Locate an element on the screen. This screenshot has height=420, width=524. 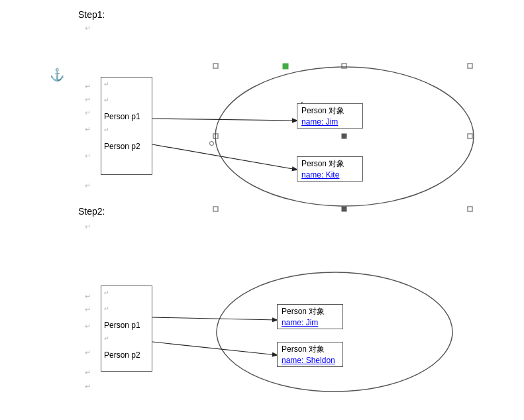
class-person-p1: Person p1 is located at coordinates (127, 117).